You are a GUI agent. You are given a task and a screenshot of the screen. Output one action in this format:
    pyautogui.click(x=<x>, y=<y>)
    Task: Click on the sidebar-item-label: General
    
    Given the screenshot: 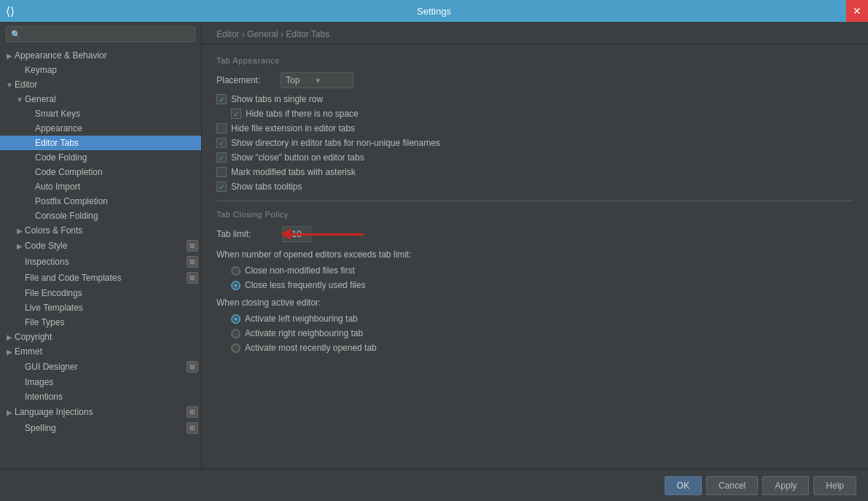 What is the action you would take?
    pyautogui.click(x=113, y=99)
    